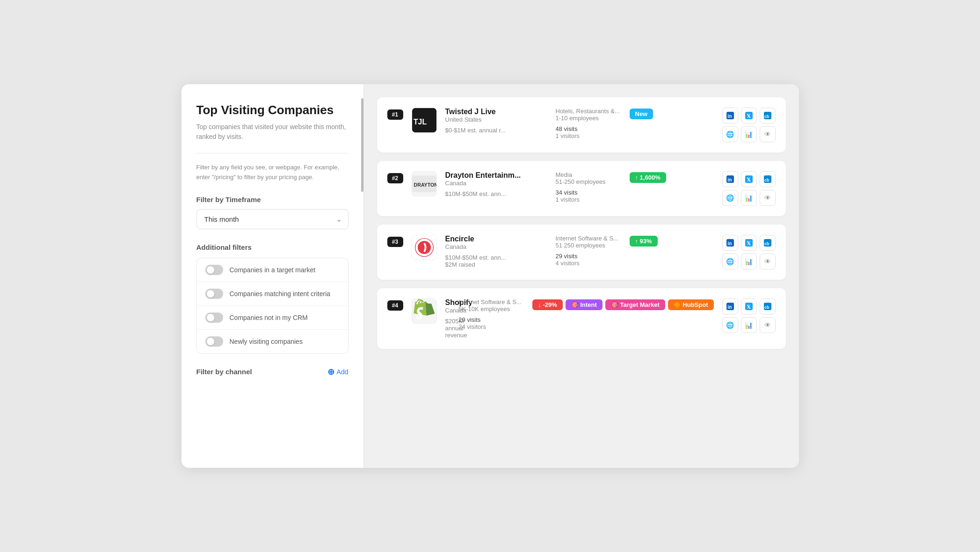 Image resolution: width=980 pixels, height=552 pixels. What do you see at coordinates (588, 175) in the screenshot?
I see `company-industry: Media` at bounding box center [588, 175].